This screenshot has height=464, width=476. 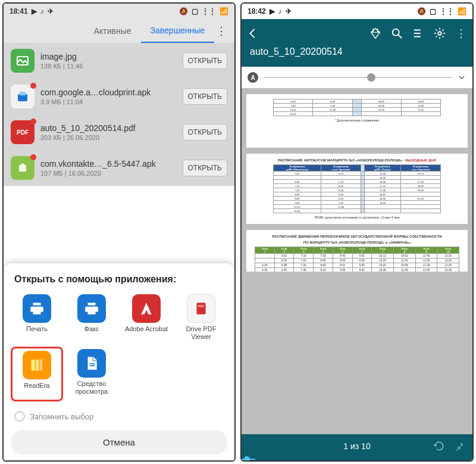 I want to click on rotate-icon, so click(x=439, y=446).